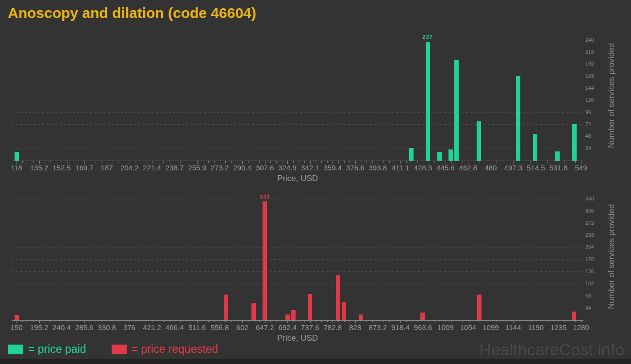  I want to click on y-tick-label: 68, so click(594, 296).